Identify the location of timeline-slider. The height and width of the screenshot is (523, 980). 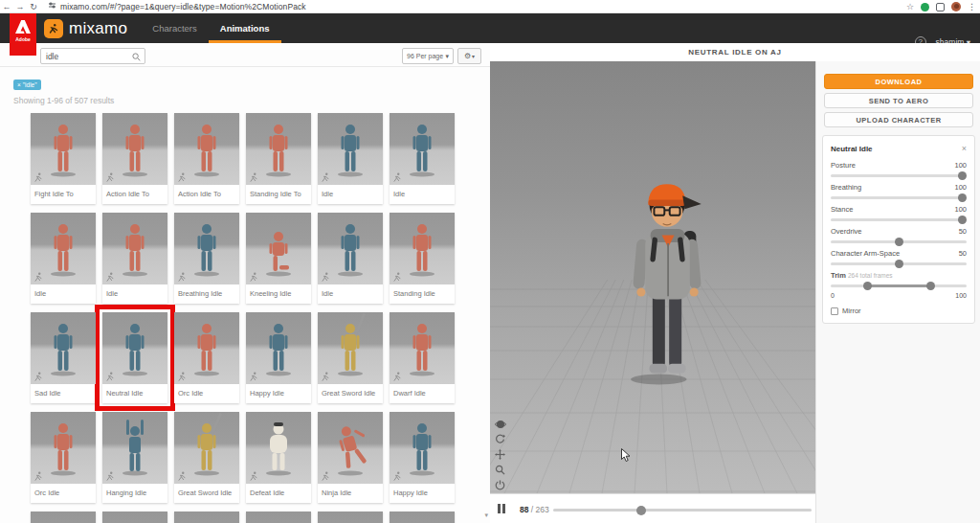
(682, 510).